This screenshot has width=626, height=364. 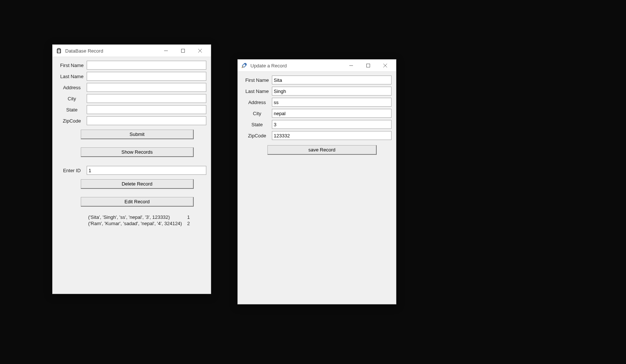 What do you see at coordinates (147, 170) in the screenshot?
I see `enter-id-field` at bounding box center [147, 170].